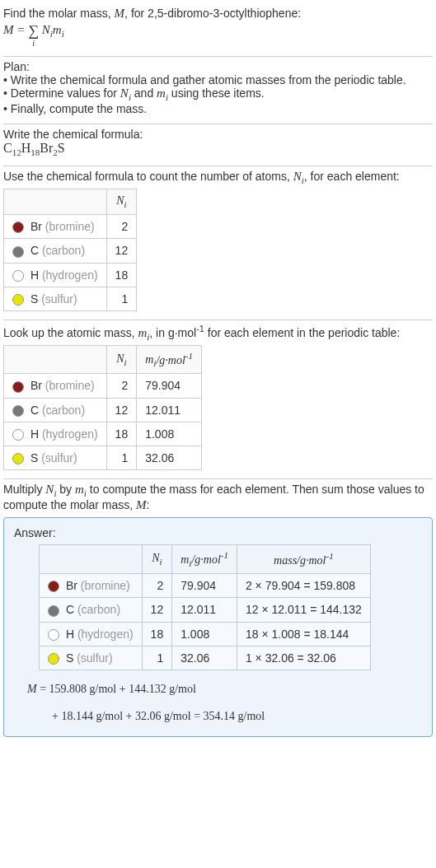  Describe the element at coordinates (218, 35) in the screenshot. I see `intro-equation: M = ∑i Nimi` at that location.